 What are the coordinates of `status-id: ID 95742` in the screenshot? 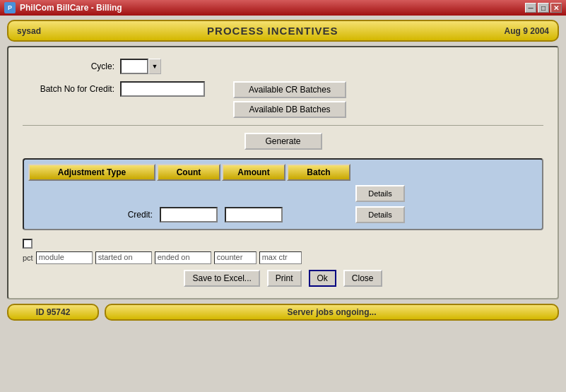 It's located at (53, 312).